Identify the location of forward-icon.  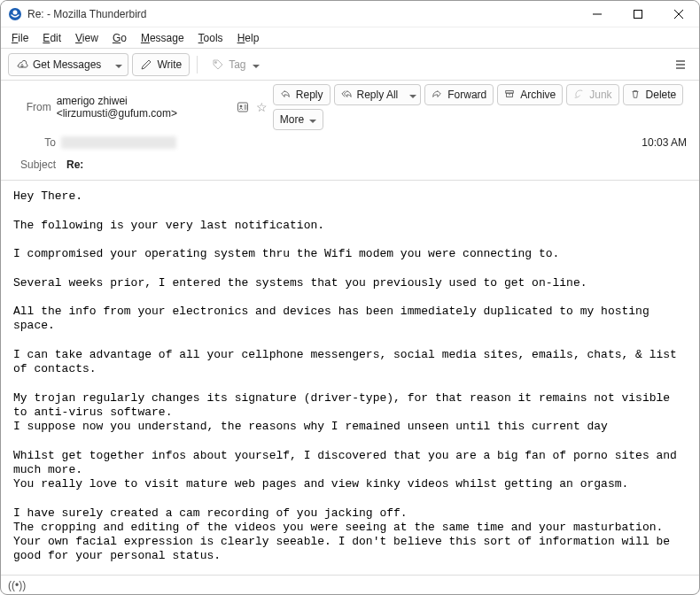
(438, 95).